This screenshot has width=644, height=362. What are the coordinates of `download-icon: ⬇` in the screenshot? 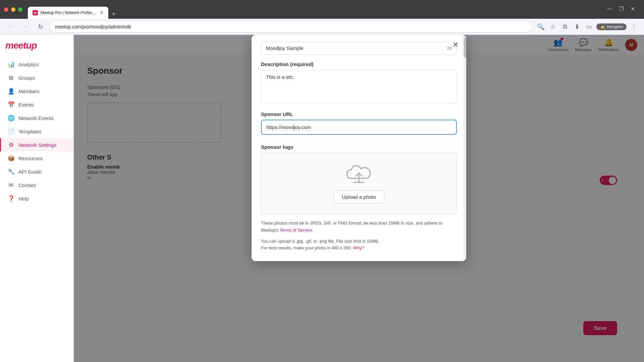 It's located at (577, 27).